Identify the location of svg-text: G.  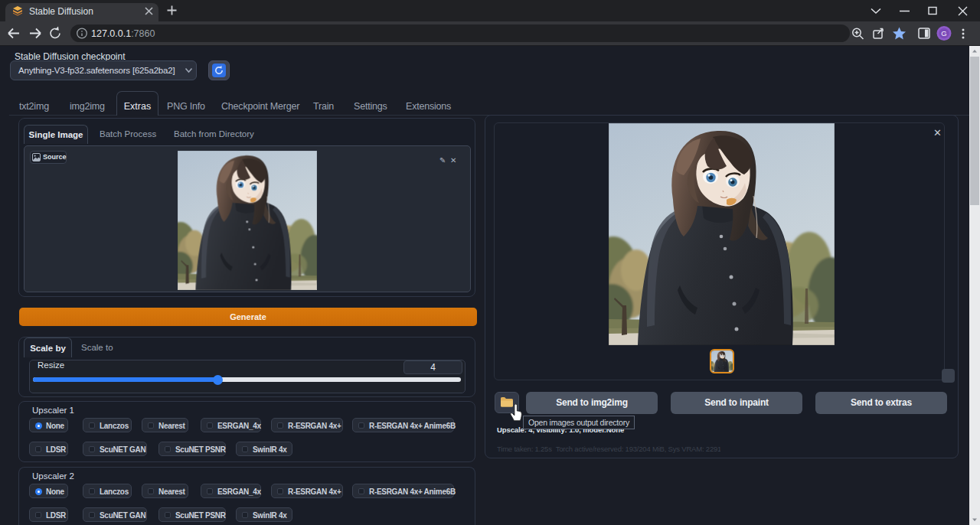
(943, 34).